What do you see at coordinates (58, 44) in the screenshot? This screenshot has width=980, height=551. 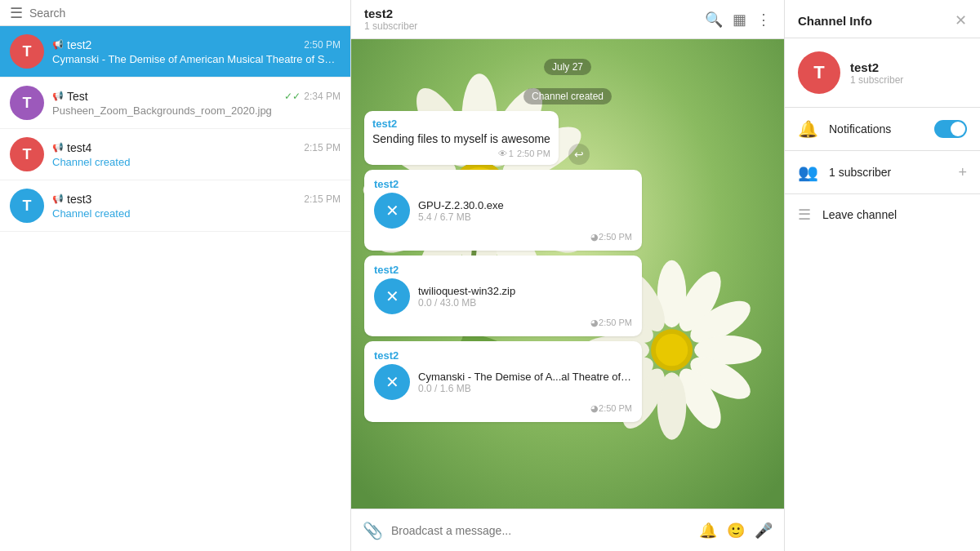 I see `channel-icon-test2: 📢` at bounding box center [58, 44].